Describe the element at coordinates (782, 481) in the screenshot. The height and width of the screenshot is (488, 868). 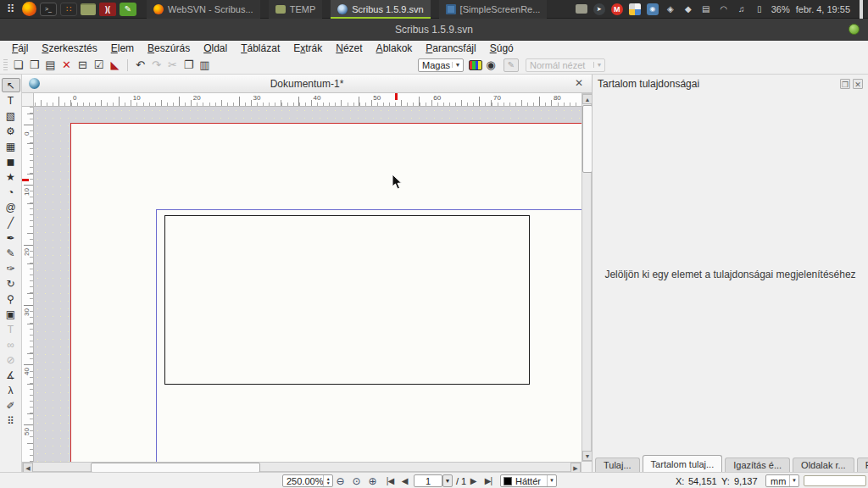
I see `unit-select: mm ▼` at that location.